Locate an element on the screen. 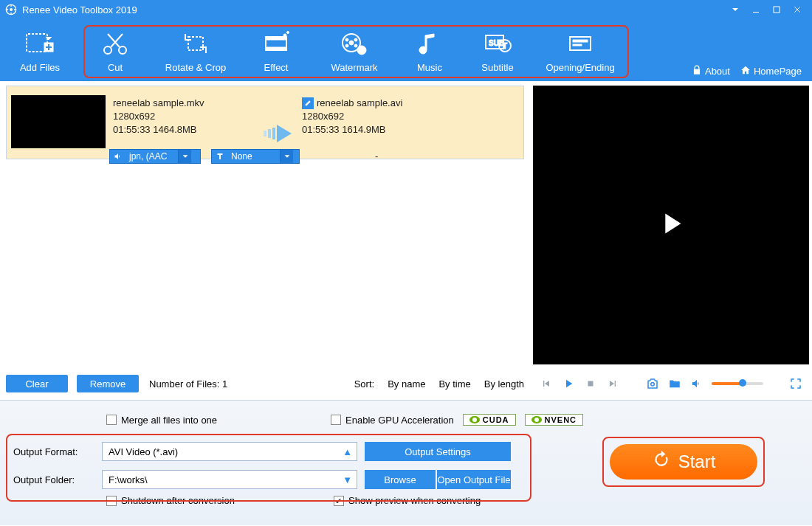 This screenshot has height=526, width=812. rotate-crop-icon is located at coordinates (196, 44).